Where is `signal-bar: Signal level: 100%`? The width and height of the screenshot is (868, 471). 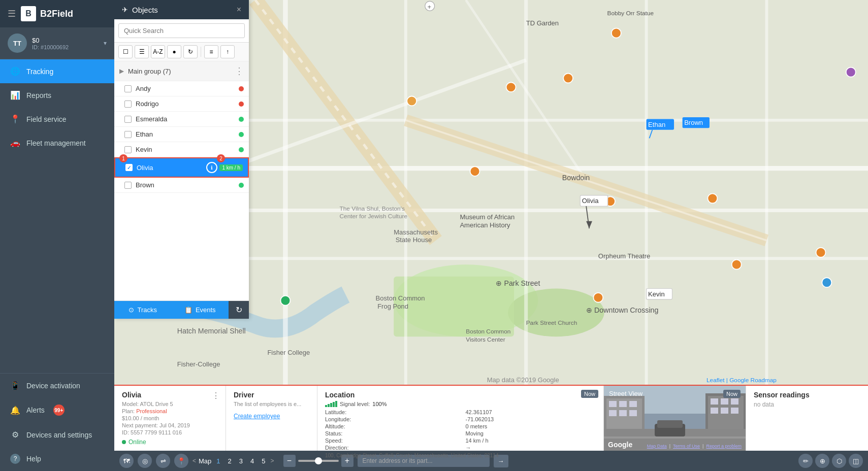 signal-bar: Signal level: 100% is located at coordinates (460, 404).